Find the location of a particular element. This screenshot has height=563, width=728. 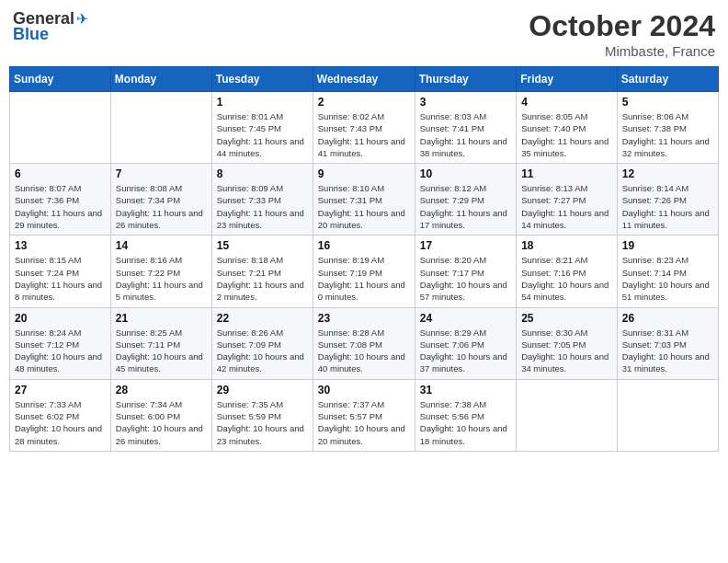

calendar-cell: 29Sunrise: 7:35 AMSunset: 5:59 PMDayligh… is located at coordinates (262, 415).